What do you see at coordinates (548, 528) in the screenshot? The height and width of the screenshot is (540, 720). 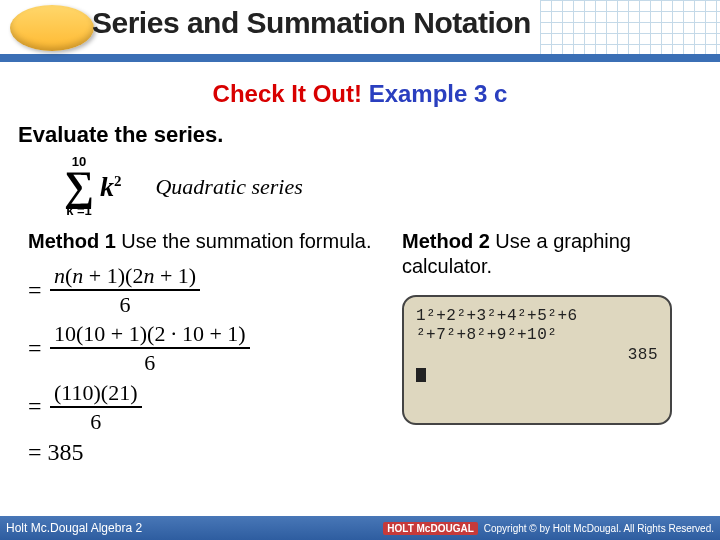 I see `footer-copyright: HOLT McDOUGAL Copyright © by Holt McDoug…` at bounding box center [548, 528].